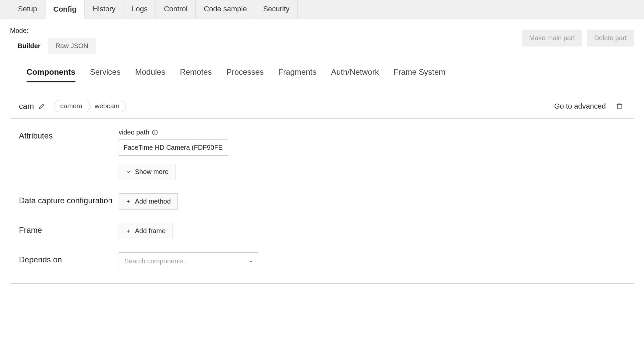  Describe the element at coordinates (552, 38) in the screenshot. I see `make-main-part-button: Make main part` at that location.